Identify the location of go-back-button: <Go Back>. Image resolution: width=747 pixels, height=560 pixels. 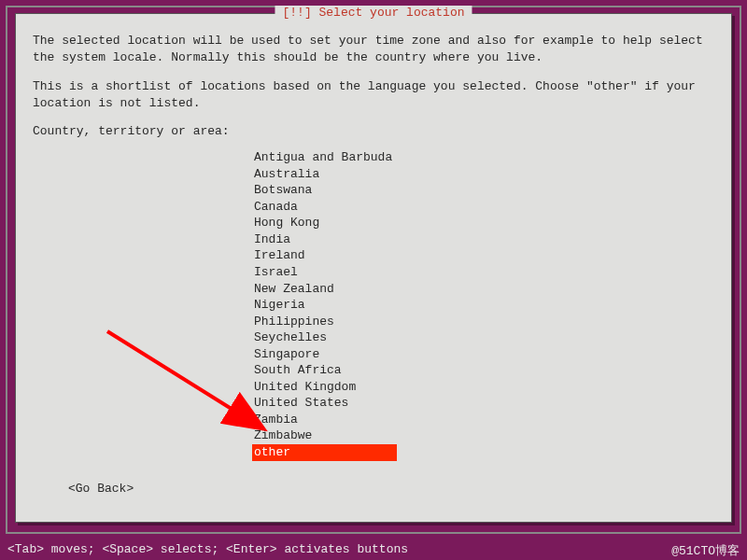
(101, 489).